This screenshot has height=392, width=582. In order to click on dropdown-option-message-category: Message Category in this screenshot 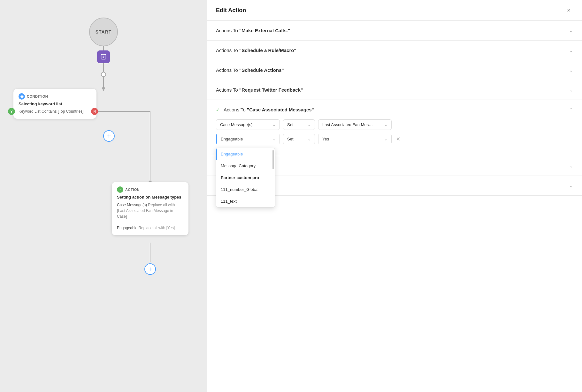, I will do `click(245, 166)`.